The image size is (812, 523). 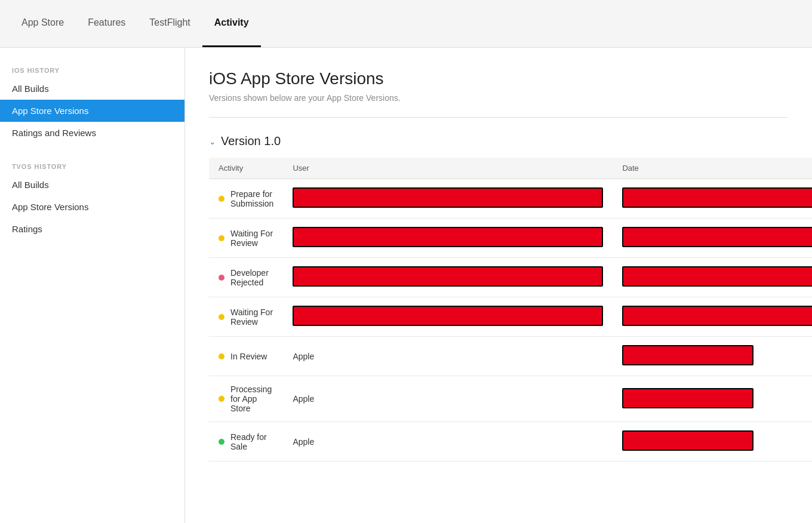 What do you see at coordinates (252, 399) in the screenshot?
I see `activity-label: Processing for App Store` at bounding box center [252, 399].